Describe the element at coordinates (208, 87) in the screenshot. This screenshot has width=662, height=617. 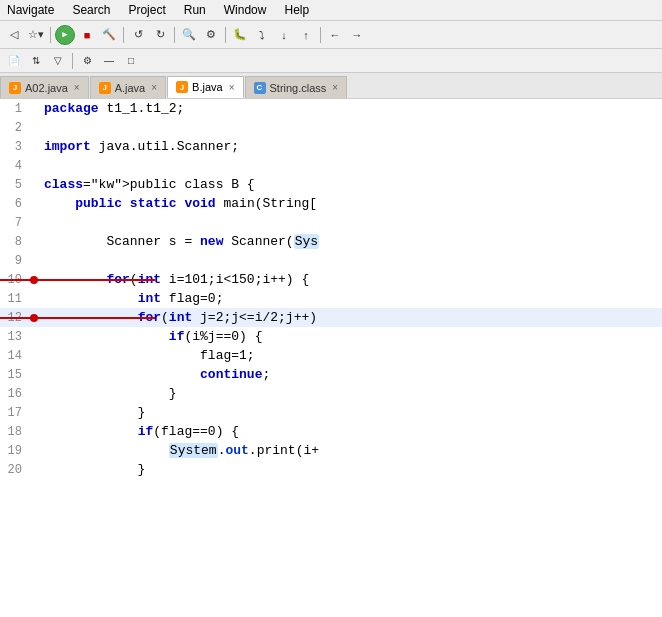
I see `tab-b-label: B.java` at that location.